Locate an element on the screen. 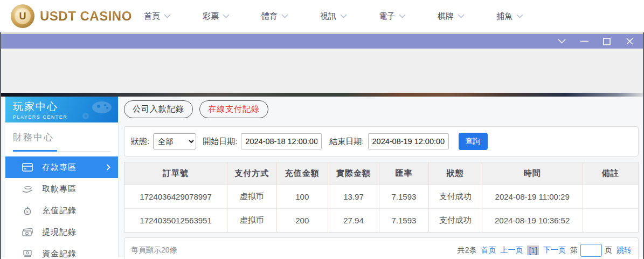 The width and height of the screenshot is (644, 259). sidebar-menu: 存款專區 取款專區 ¥ 充值記錄 is located at coordinates (61, 208).